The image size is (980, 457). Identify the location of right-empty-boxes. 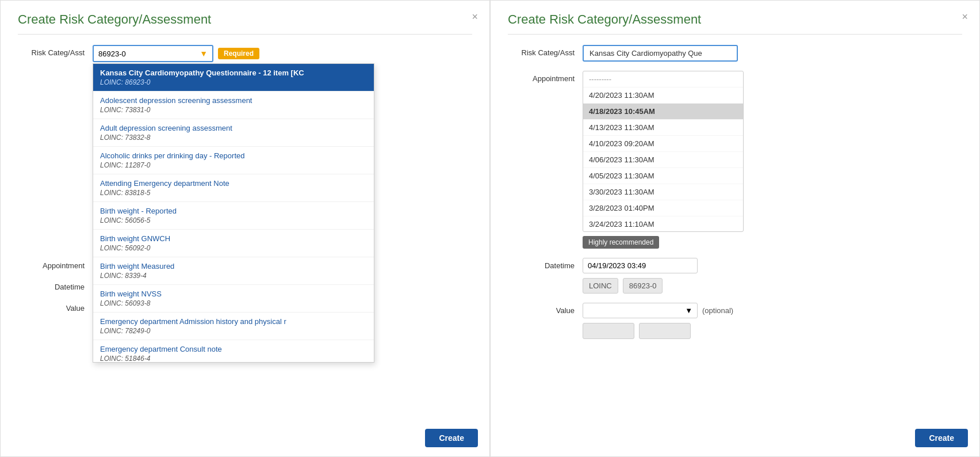
(772, 331).